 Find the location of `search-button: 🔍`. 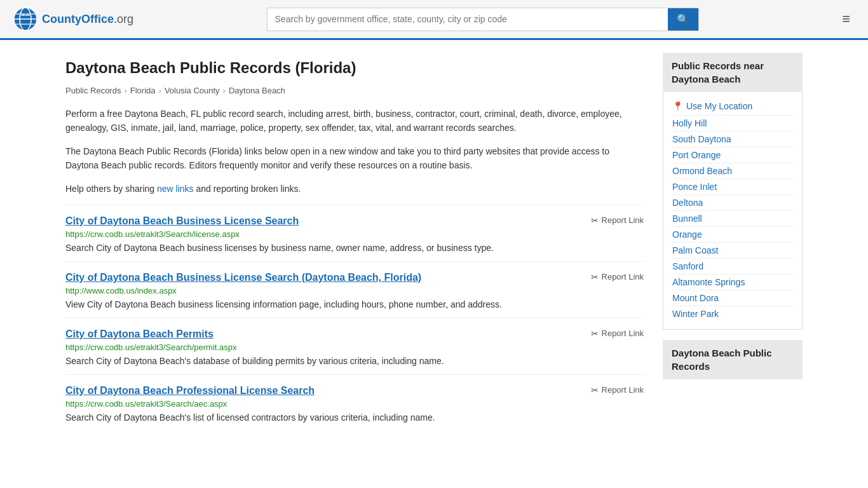

search-button: 🔍 is located at coordinates (683, 19).